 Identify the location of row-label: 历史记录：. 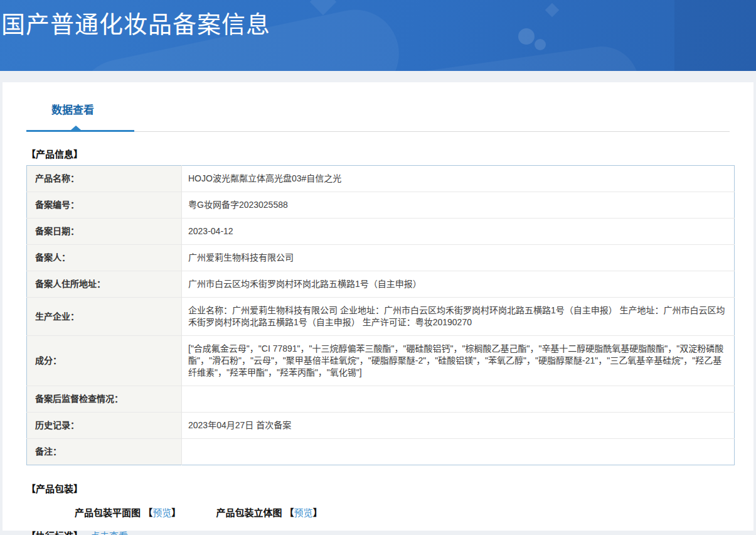
(104, 426).